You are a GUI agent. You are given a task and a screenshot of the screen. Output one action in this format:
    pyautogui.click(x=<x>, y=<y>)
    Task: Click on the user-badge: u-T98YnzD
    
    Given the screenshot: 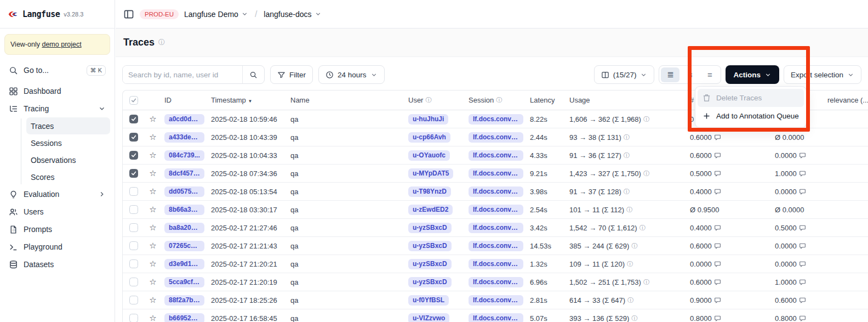 What is the action you would take?
    pyautogui.click(x=430, y=192)
    